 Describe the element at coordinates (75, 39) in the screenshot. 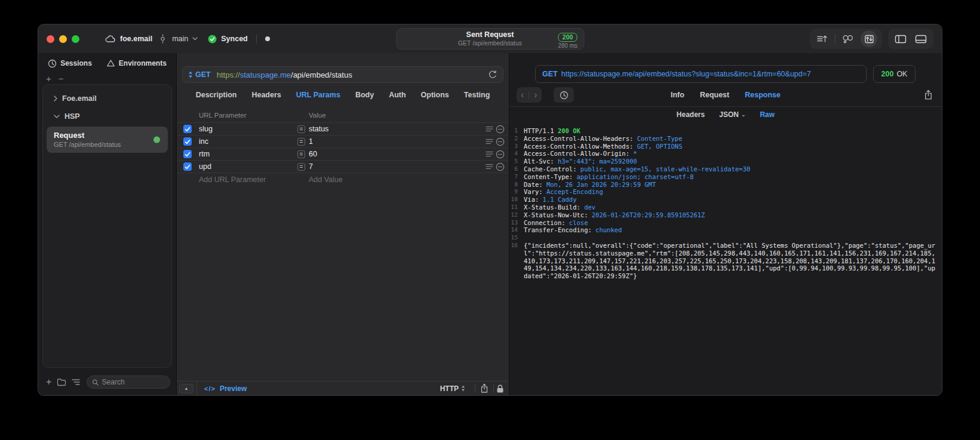

I see `zoom-window-button` at that location.